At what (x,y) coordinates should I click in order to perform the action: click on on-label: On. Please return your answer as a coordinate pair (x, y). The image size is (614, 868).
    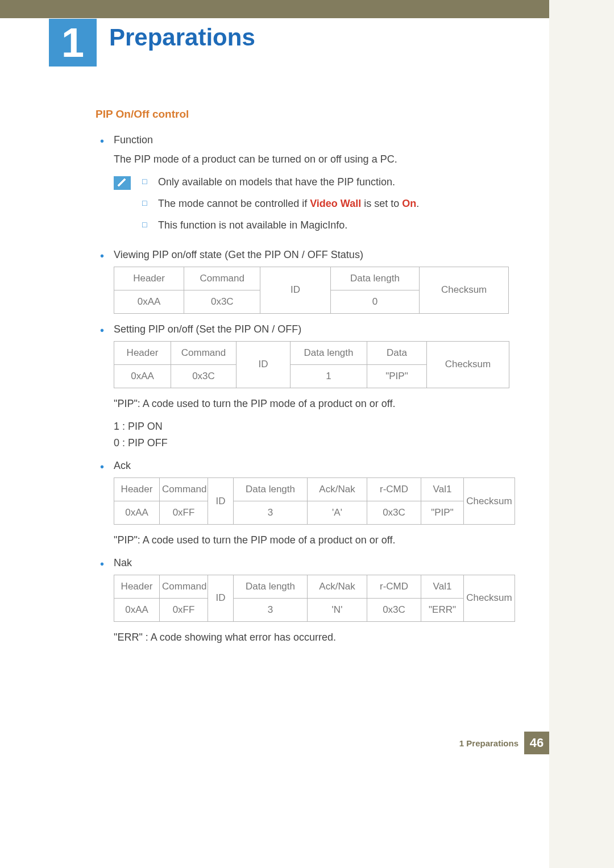
    Looking at the image, I should click on (409, 203).